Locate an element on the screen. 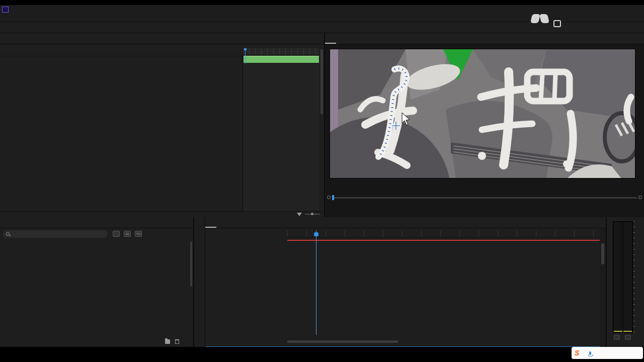 This screenshot has height=362, width=644. timeline-hscrollbar is located at coordinates (343, 342).